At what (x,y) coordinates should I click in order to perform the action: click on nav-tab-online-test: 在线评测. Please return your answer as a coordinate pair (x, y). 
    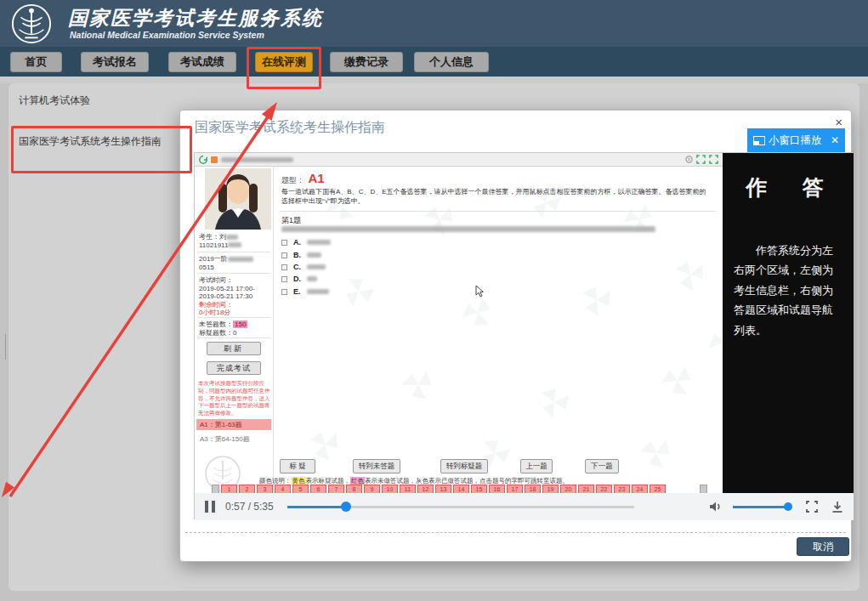
    Looking at the image, I should click on (284, 62).